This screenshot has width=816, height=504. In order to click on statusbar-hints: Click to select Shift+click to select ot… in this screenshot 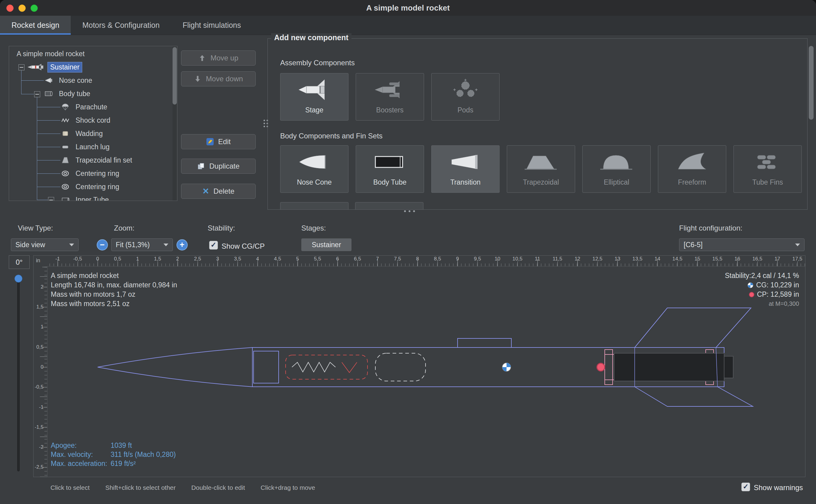, I will do `click(190, 488)`.